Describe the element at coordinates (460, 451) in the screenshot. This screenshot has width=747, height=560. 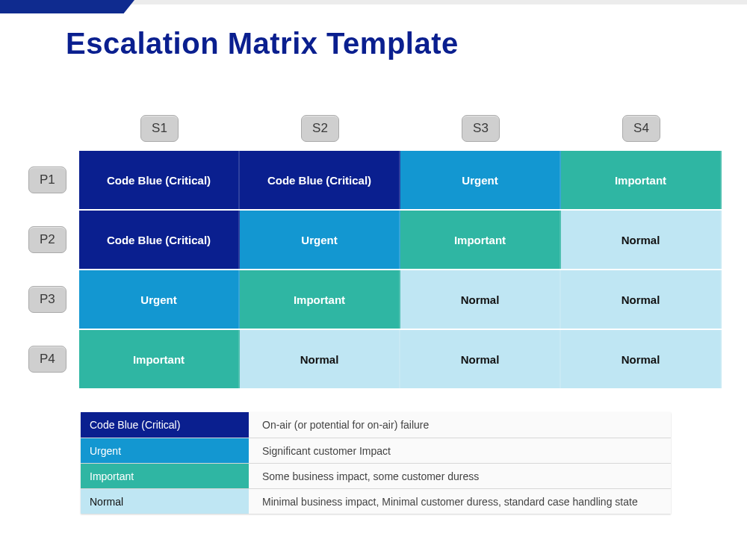
I see `legend-desc: Significant customer Impact` at that location.